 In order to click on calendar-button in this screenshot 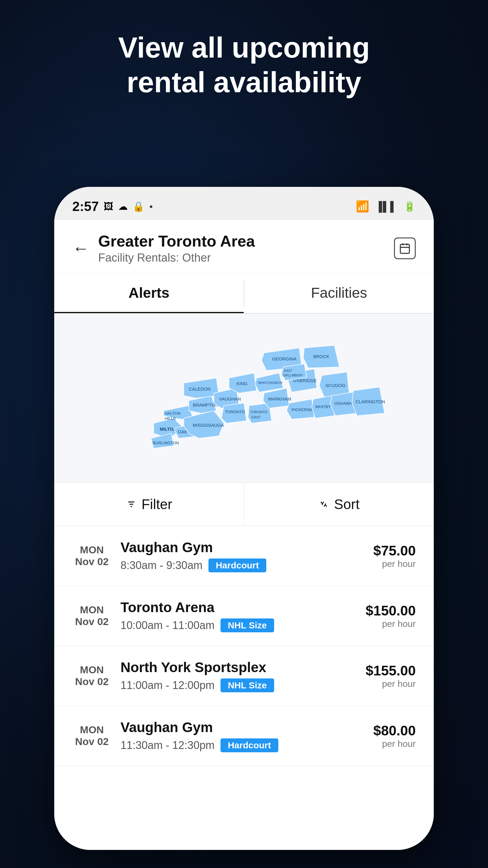, I will do `click(405, 248)`.